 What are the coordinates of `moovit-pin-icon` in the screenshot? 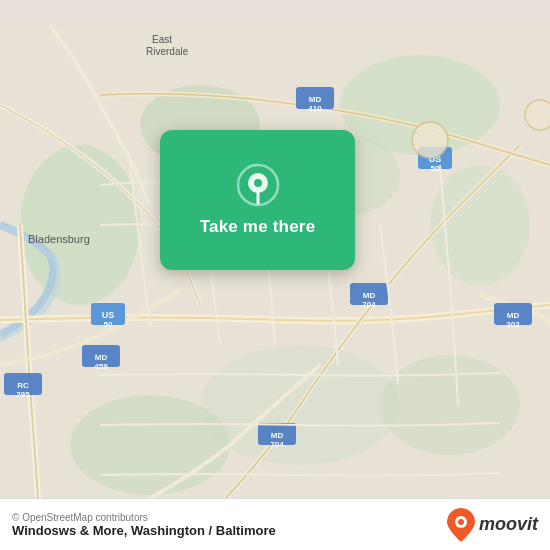 It's located at (461, 525).